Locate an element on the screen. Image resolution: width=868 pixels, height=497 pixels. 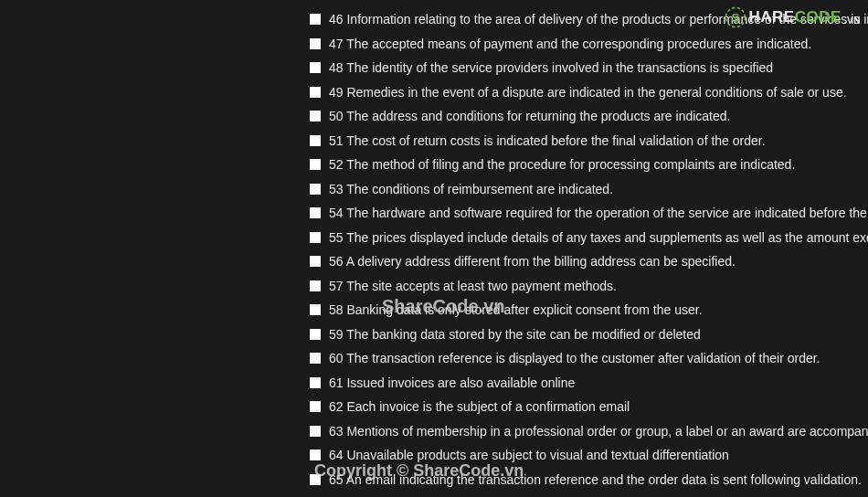
checklist-label: 51 The cost of return costs is indicated… is located at coordinates (547, 141).